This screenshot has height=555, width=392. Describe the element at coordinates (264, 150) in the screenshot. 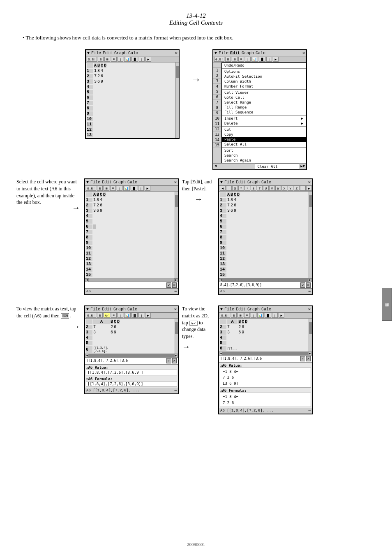

I see `menu-item-sort: Sort` at that location.